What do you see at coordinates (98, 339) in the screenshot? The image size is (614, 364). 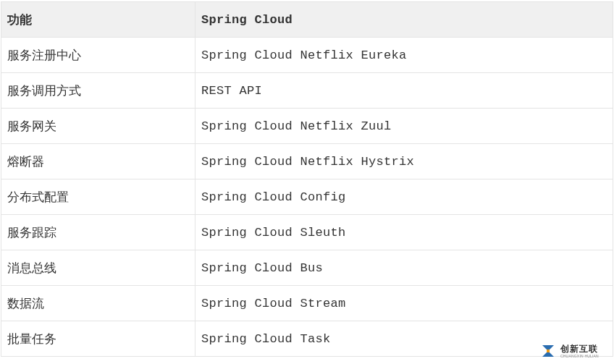 I see `feature-cell: 批量任务` at bounding box center [98, 339].